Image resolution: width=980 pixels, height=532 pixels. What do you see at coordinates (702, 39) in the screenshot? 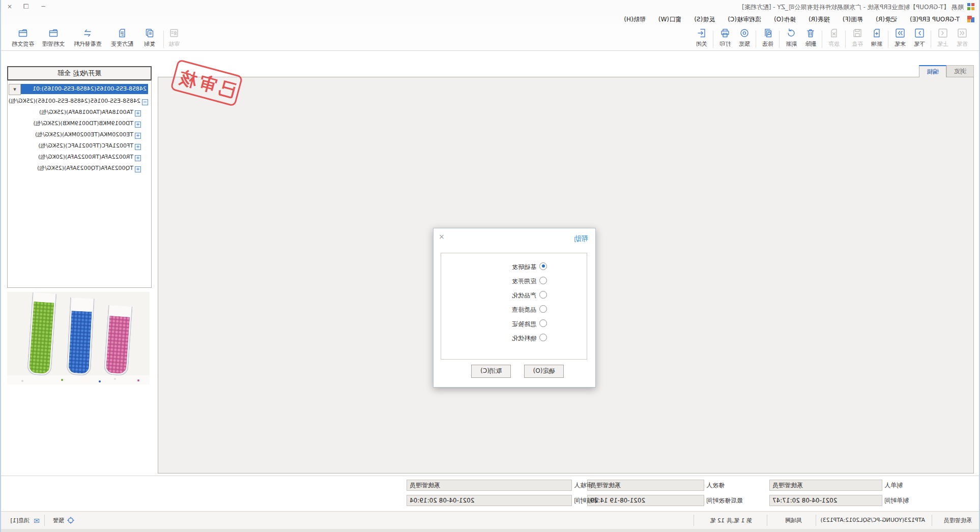
I see `close-form-button: 关闭` at bounding box center [702, 39].